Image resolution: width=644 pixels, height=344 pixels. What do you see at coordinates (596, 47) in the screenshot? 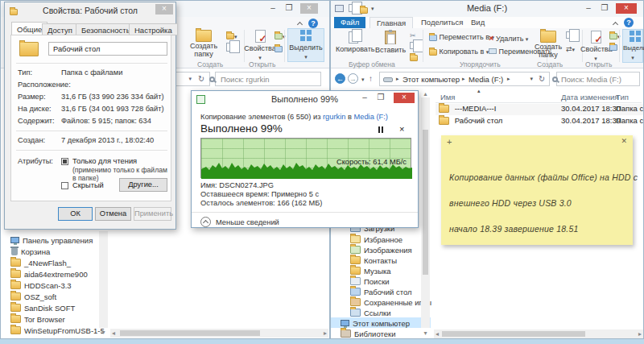
I see `properties-button: Свойства ▾` at bounding box center [596, 47].